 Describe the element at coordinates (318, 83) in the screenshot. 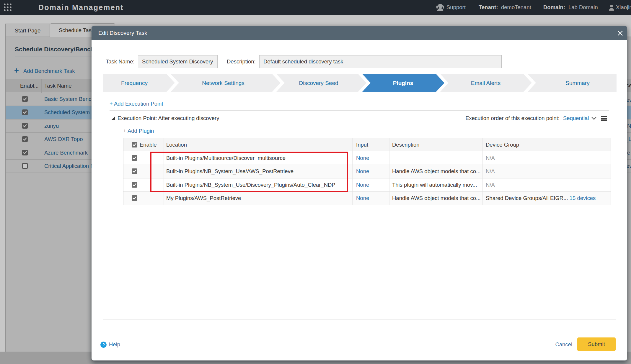

I see `svg-text: Discovery Seed` at that location.